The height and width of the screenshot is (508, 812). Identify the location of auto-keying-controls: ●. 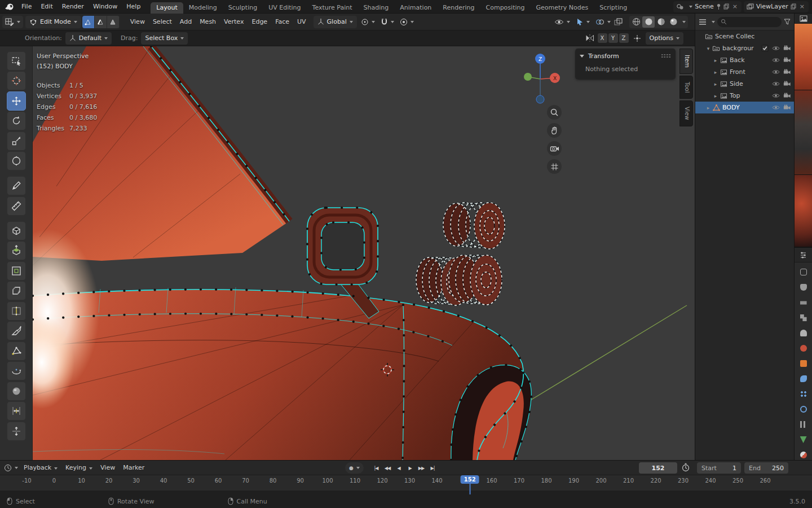
(354, 468).